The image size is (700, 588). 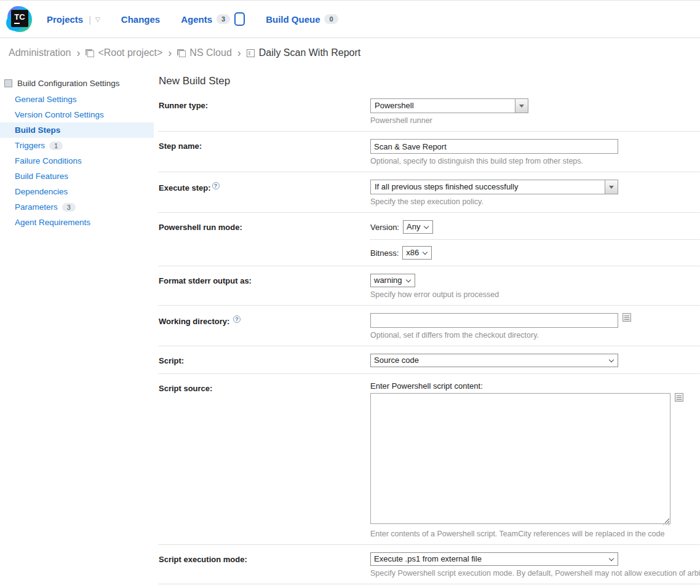 I want to click on bitness-label: Bitness:, so click(x=384, y=253).